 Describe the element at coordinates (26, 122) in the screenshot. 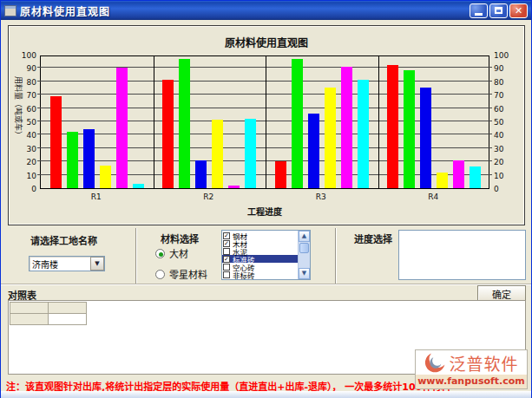

I see `y-tick-label-left: 50` at that location.